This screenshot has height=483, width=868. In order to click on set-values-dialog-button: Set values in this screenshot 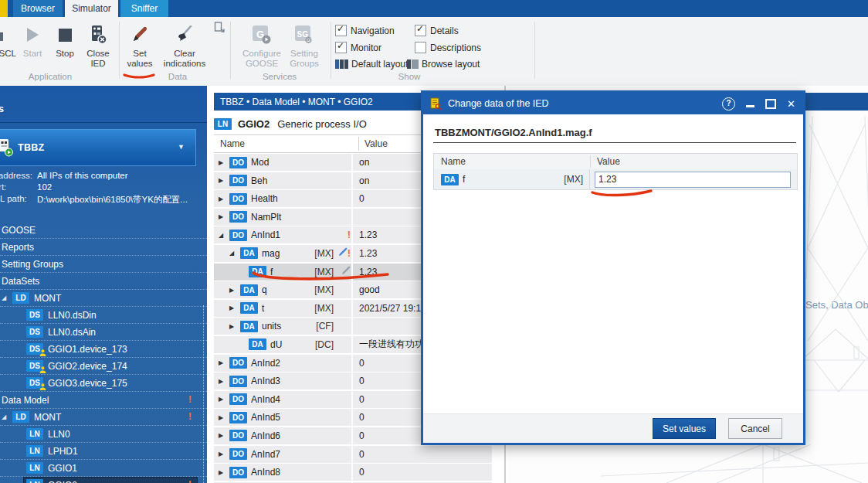, I will do `click(684, 428)`.